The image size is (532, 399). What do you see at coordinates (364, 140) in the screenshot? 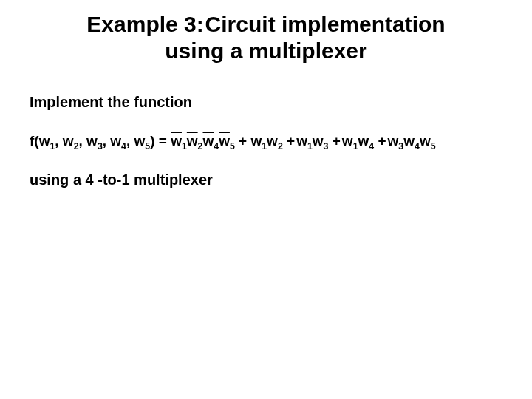
I see `t4-w4: w` at bounding box center [364, 140].